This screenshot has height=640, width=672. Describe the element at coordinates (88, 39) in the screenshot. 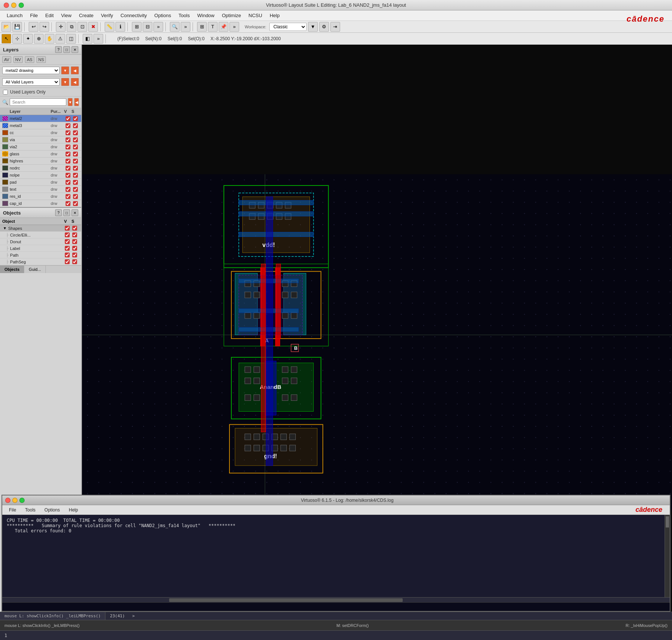

I see `tb2-layer: ◧` at that location.